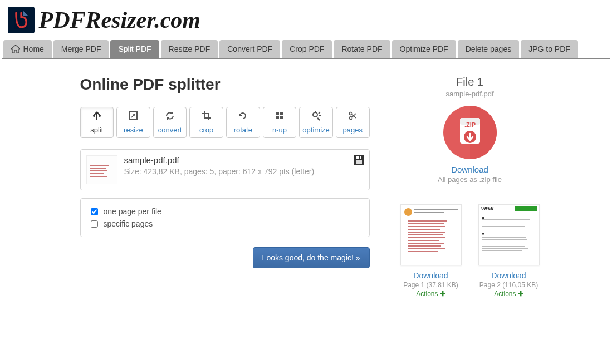 The width and height of the screenshot is (612, 364). I want to click on tool-tab-label: pages, so click(352, 130).